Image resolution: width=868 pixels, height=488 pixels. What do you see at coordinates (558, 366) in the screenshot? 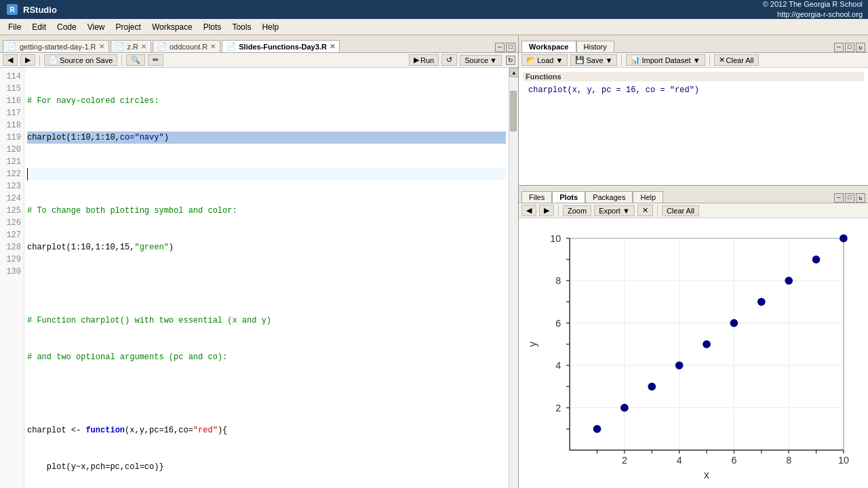
I see `svg-text: 4` at bounding box center [558, 366].